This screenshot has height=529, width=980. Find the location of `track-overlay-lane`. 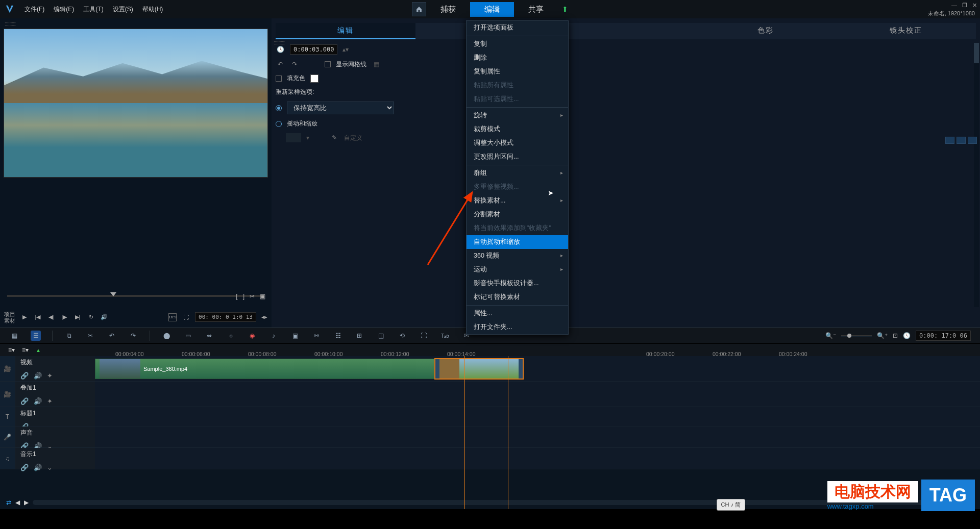

track-overlay-lane is located at coordinates (537, 394).